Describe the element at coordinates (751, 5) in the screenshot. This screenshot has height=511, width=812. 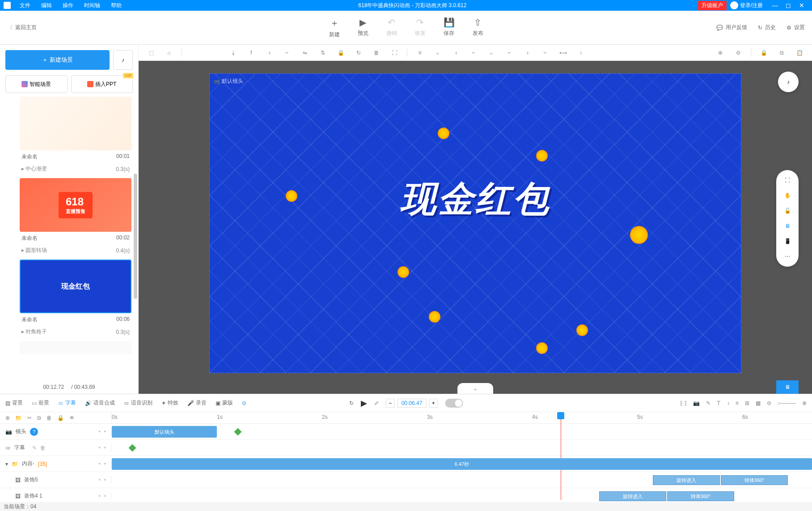
I see `login-button: 登录/注册` at that location.